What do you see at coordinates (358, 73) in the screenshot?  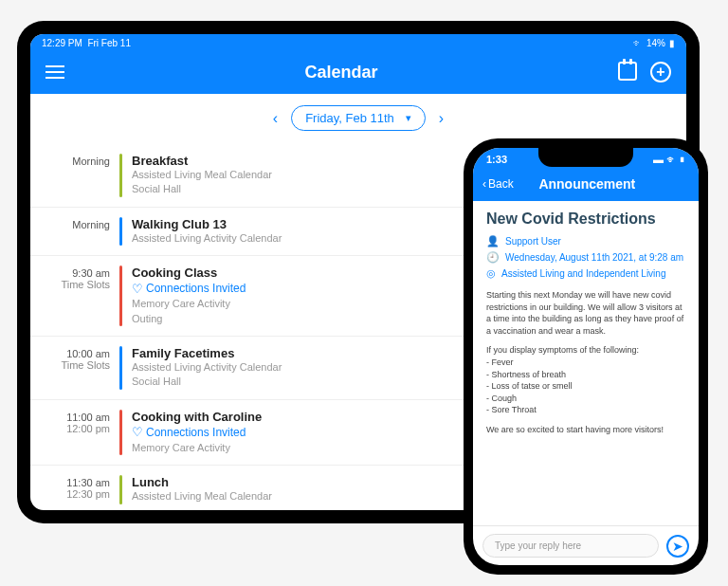 I see `tablet-header: Calendar` at bounding box center [358, 73].